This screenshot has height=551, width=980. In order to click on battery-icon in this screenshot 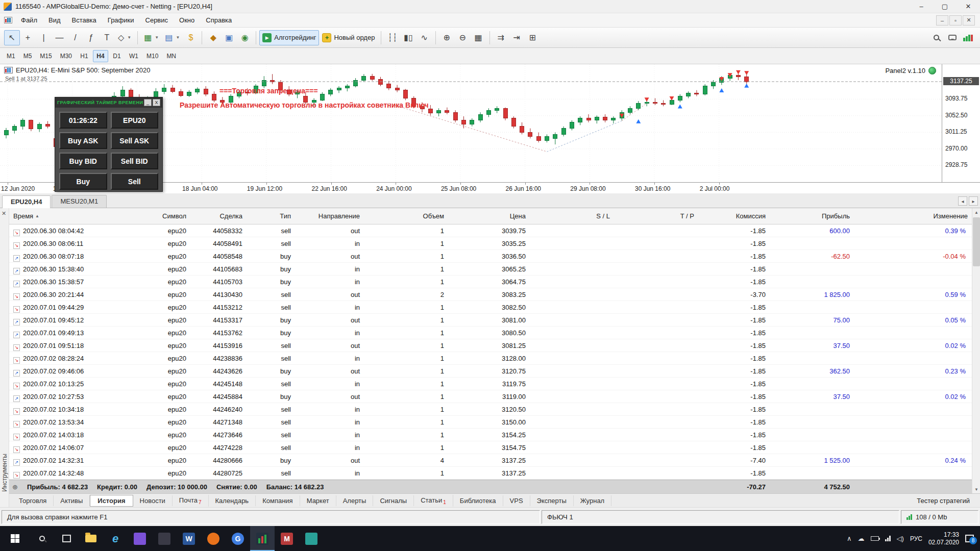, I will do `click(875, 539)`.